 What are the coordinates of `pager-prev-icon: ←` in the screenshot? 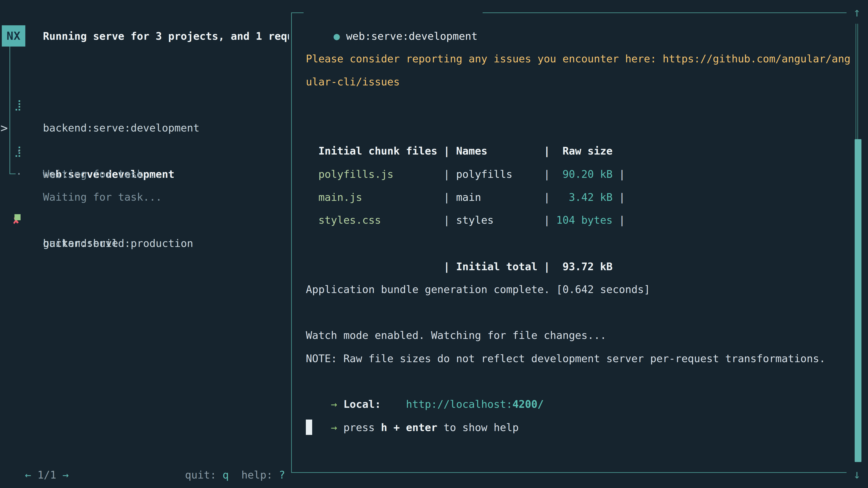 It's located at (28, 475).